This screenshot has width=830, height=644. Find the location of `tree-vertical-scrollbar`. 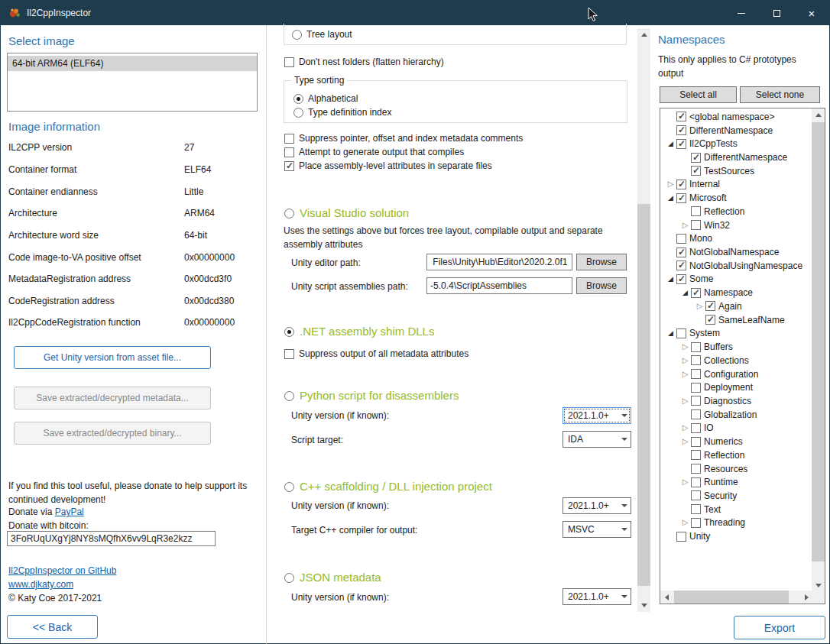

tree-vertical-scrollbar is located at coordinates (818, 350).